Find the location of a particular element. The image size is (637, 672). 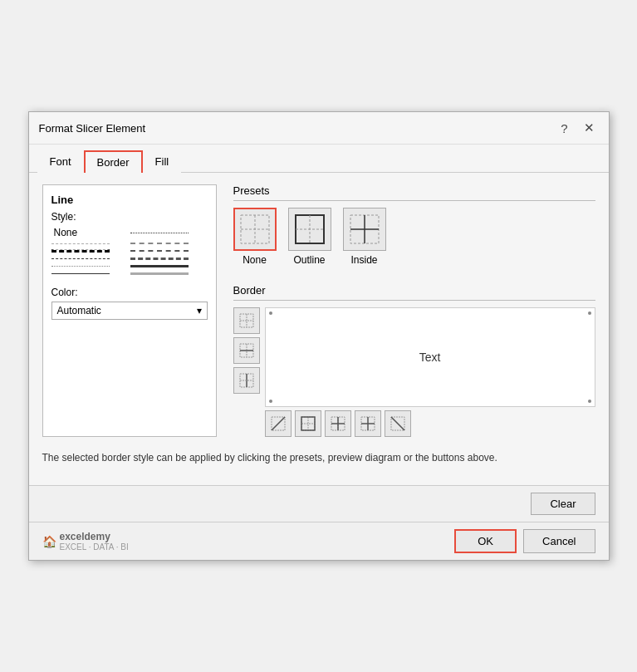

clear-button: Clear is located at coordinates (563, 503).